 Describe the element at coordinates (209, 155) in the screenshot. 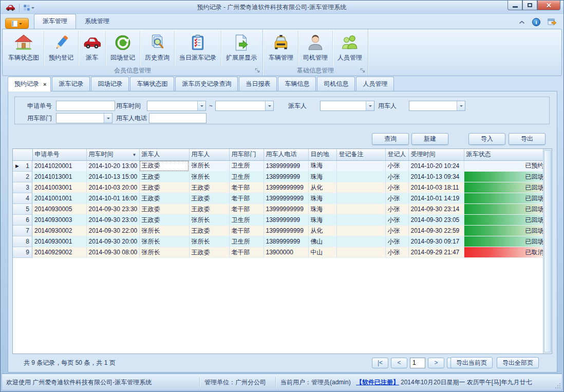

I see `col-user: 用车人` at that location.